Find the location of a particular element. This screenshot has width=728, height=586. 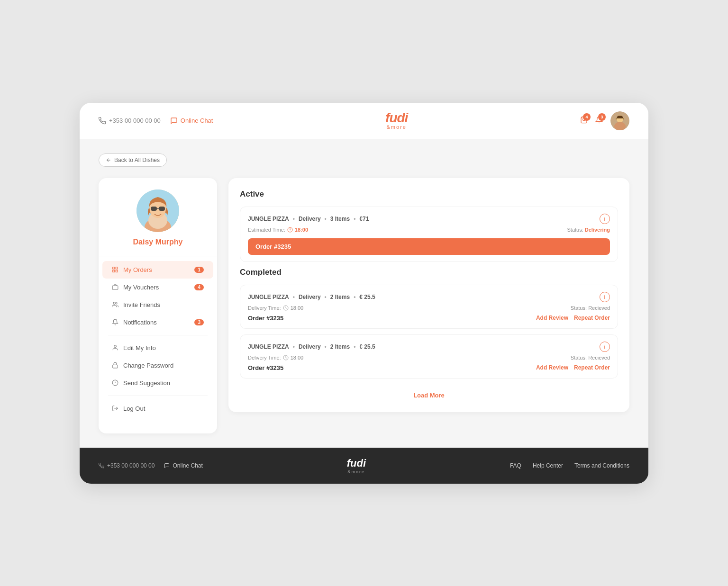

invite-icon is located at coordinates (115, 305).